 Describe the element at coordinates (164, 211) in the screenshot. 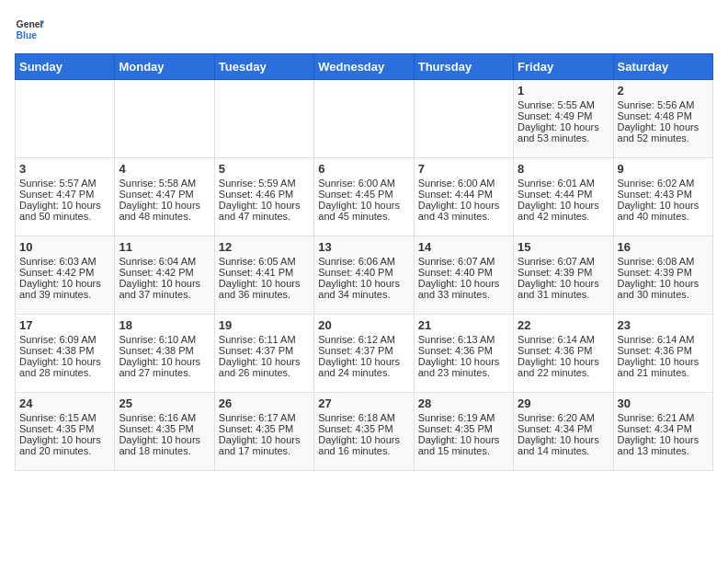

I see `day-info: Daylight: 10 hours and 48 minutes.` at that location.